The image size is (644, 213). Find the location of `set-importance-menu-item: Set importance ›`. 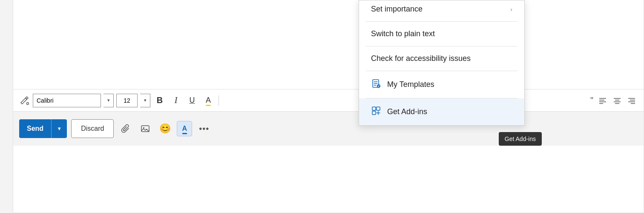

set-importance-menu-item: Set importance › is located at coordinates (442, 11).